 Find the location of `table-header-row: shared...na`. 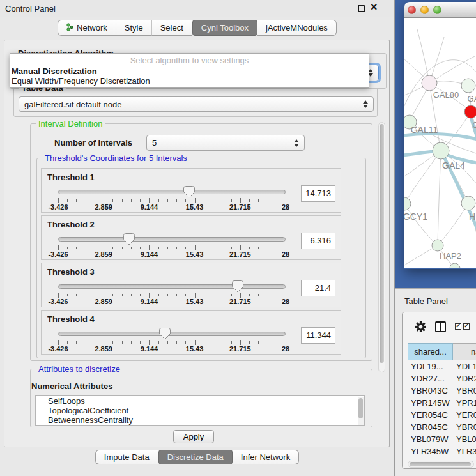

table-header-row: shared...na is located at coordinates (442, 351).